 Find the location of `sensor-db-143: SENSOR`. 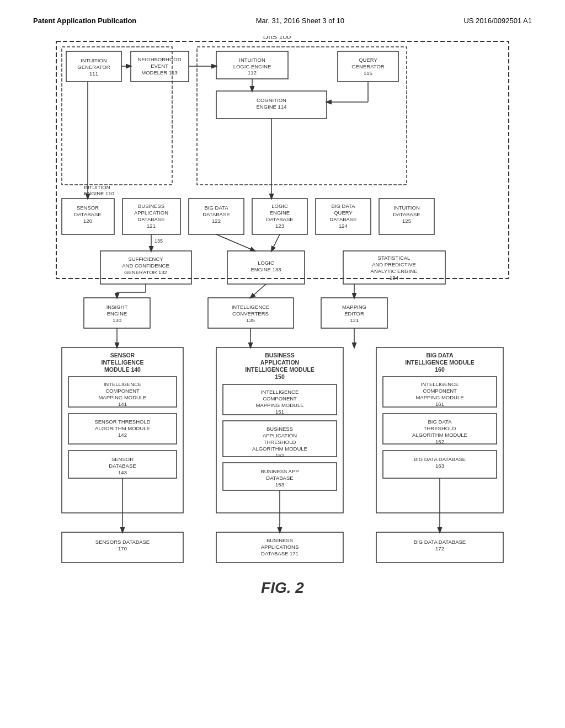

sensor-db-143: SENSOR is located at coordinates (122, 459).